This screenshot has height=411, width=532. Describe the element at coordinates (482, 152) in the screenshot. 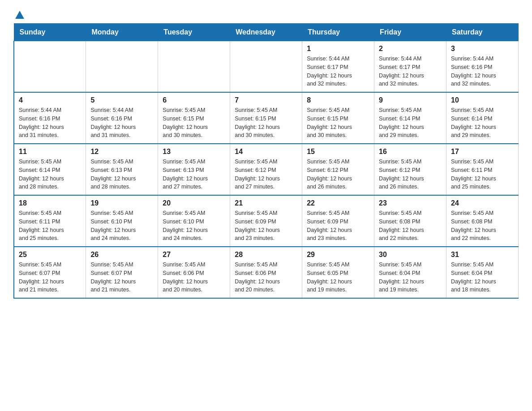

I see `day-number: 17` at that location.